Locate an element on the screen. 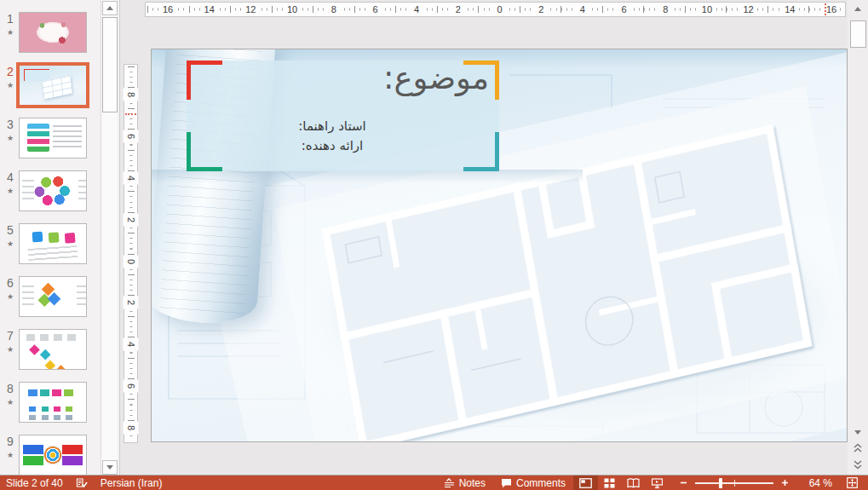 Image resolution: width=868 pixels, height=490 pixels. spellcheck-icon is located at coordinates (82, 482).